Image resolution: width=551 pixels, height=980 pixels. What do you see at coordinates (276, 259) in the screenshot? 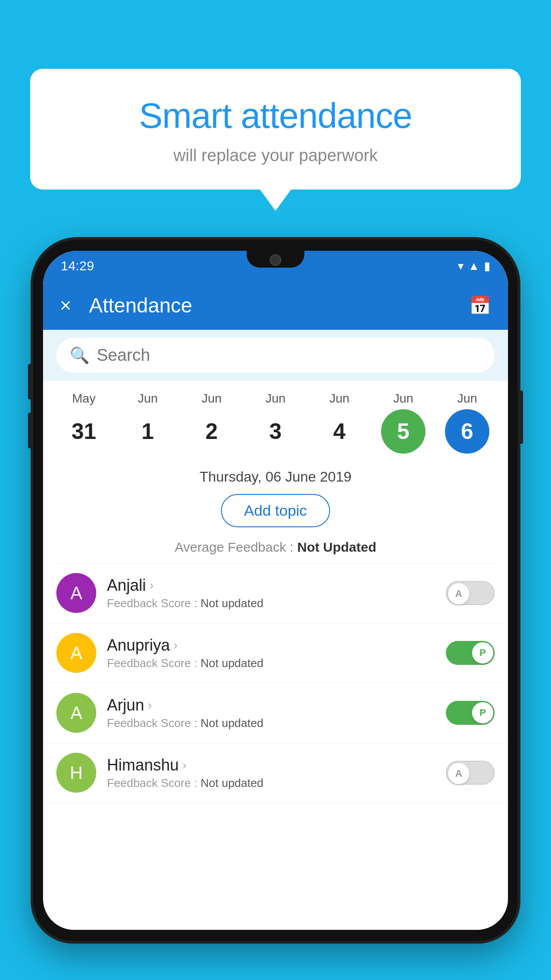
I see `phone-notch` at bounding box center [276, 259].